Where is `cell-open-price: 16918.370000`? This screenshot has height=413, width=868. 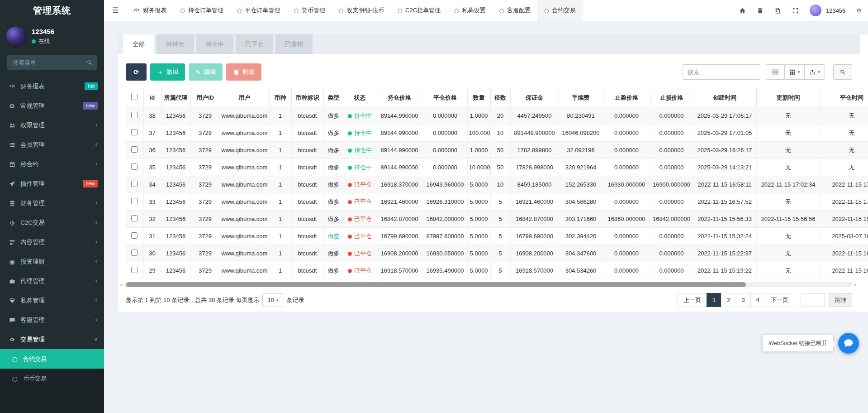 cell-open-price: 16918.370000 is located at coordinates (399, 185).